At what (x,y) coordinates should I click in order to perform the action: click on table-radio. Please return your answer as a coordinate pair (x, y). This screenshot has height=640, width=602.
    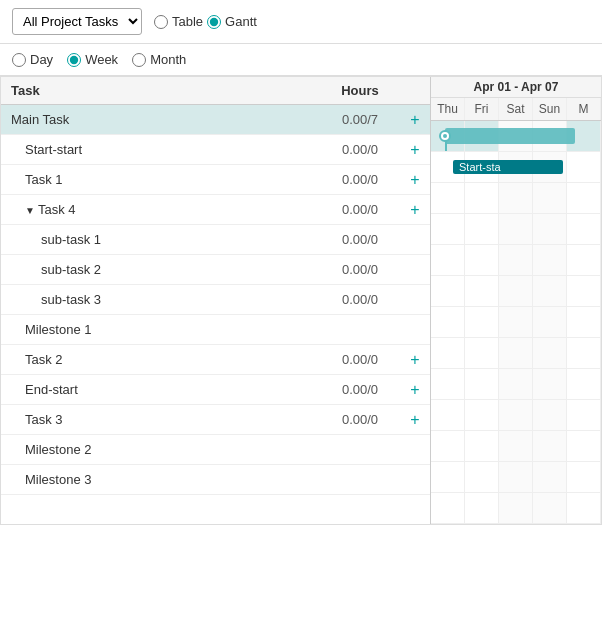
    Looking at the image, I should click on (161, 22).